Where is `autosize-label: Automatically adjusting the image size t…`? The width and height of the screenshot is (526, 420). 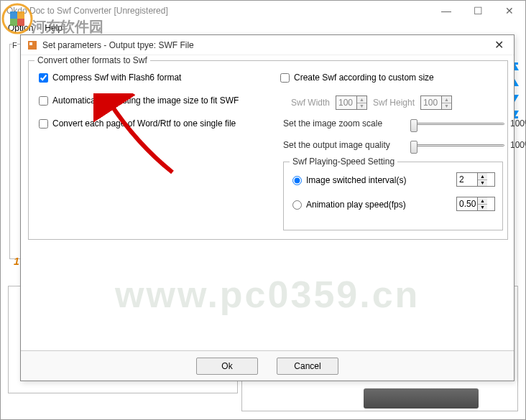 autosize-label: Automatically adjusting the image size t… is located at coordinates (145, 101).